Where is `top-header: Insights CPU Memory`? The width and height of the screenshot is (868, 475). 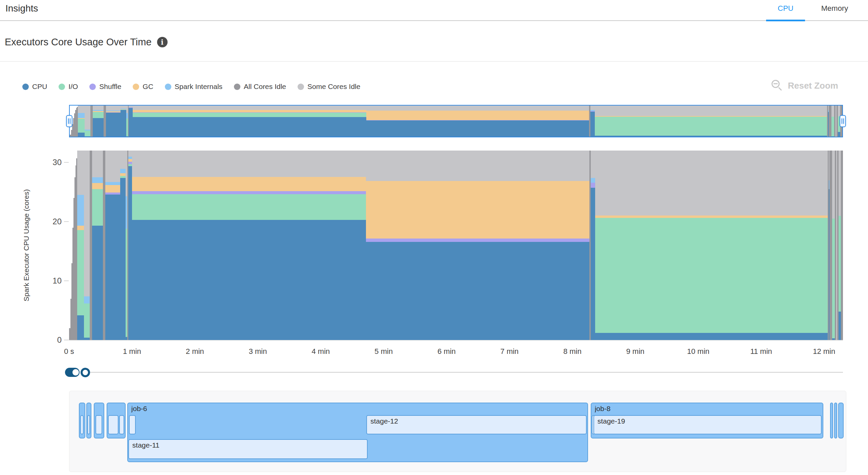
top-header: Insights CPU Memory is located at coordinates (434, 10).